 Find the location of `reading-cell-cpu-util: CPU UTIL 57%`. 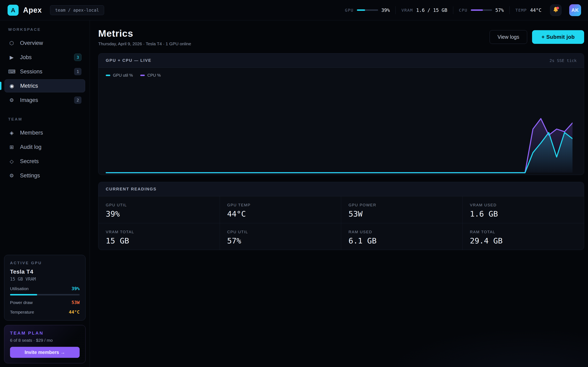

reading-cell-cpu-util: CPU UTIL 57% is located at coordinates (281, 236).